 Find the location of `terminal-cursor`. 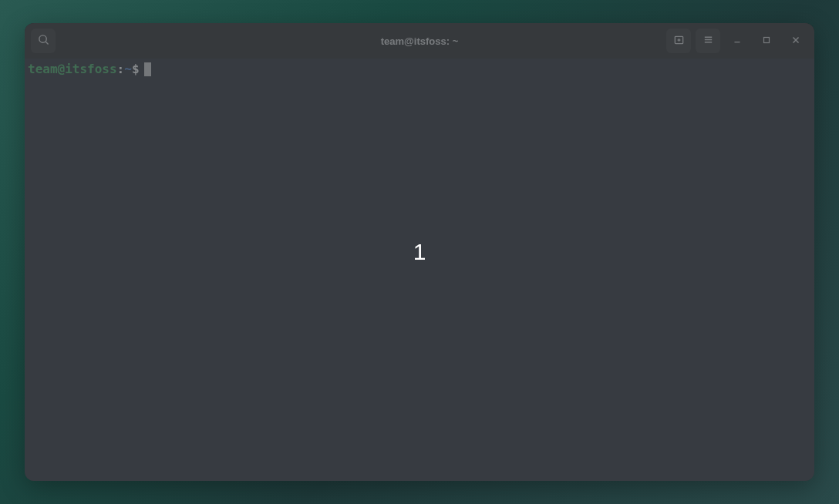

terminal-cursor is located at coordinates (148, 69).